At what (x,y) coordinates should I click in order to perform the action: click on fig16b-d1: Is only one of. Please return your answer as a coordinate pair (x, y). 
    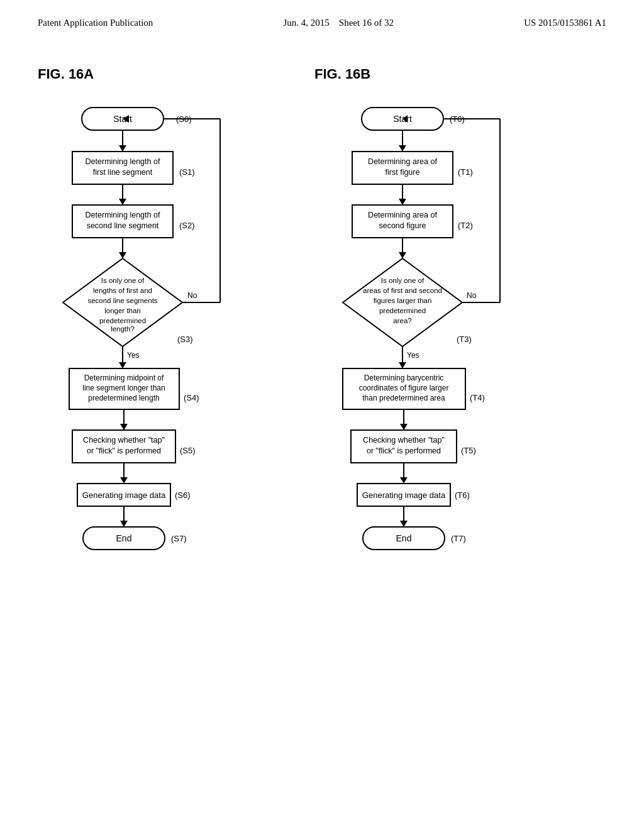
    Looking at the image, I should click on (402, 280).